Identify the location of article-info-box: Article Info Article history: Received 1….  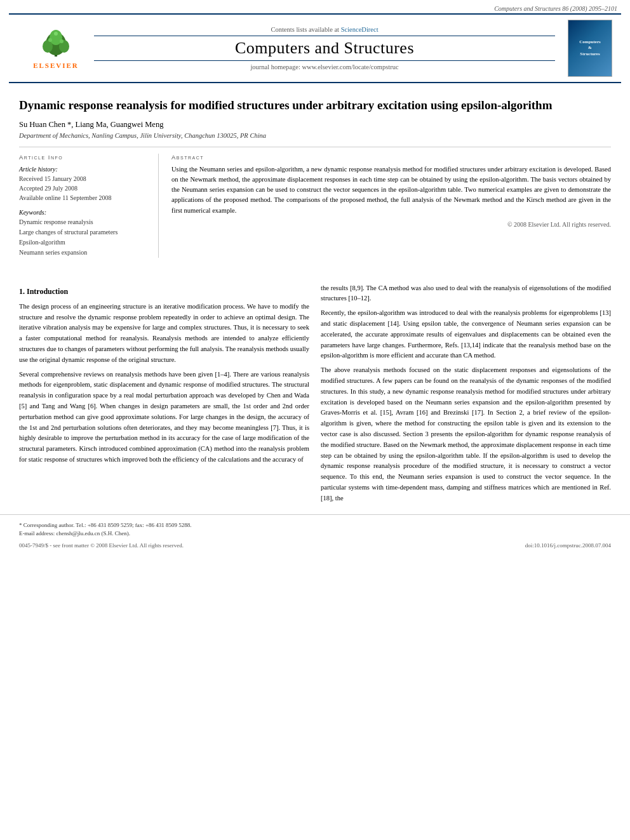
(89, 206).